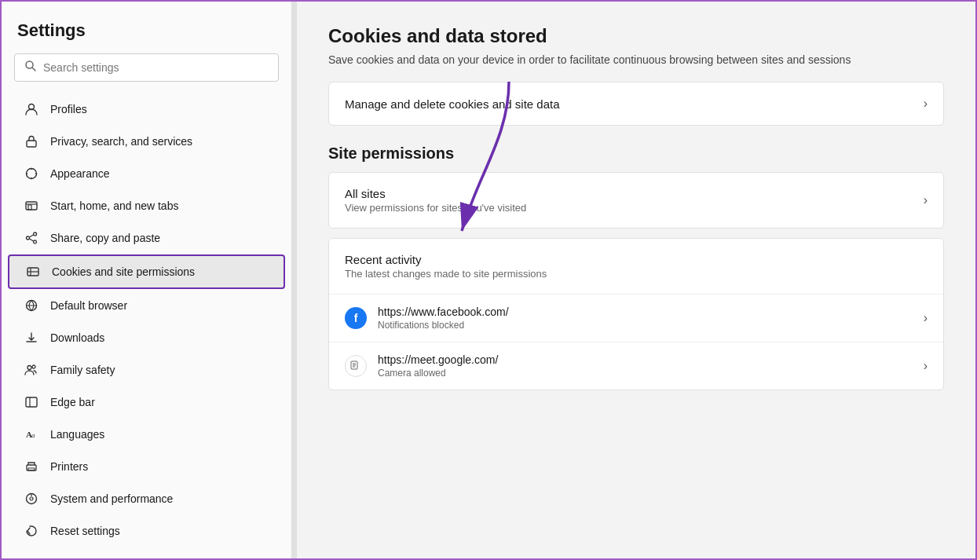  Describe the element at coordinates (31, 109) in the screenshot. I see `profiles-icon` at that location.